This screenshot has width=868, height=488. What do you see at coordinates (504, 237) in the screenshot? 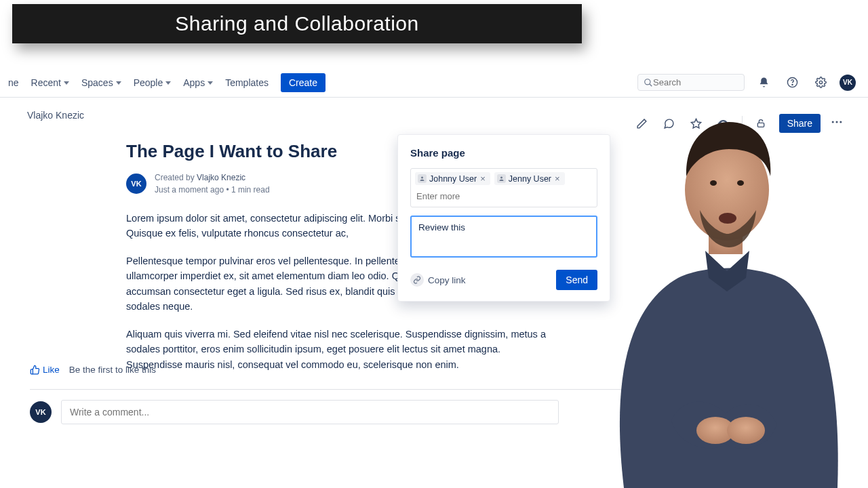
I see `share-message-input` at bounding box center [504, 237].